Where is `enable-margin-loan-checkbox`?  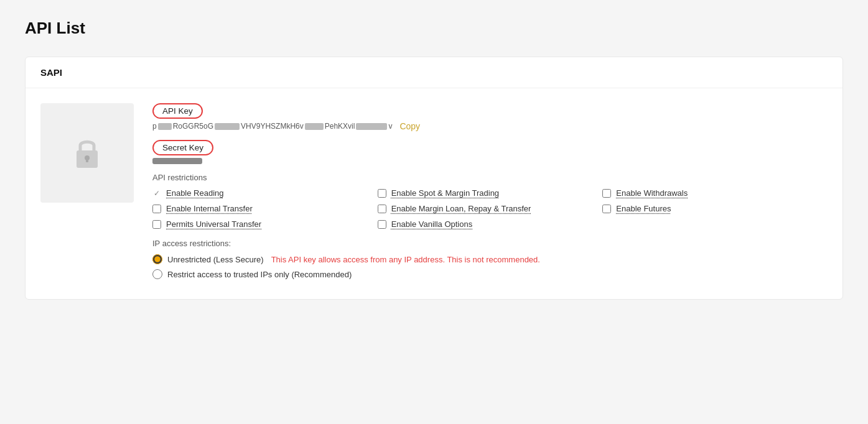 enable-margin-loan-checkbox is located at coordinates (382, 209).